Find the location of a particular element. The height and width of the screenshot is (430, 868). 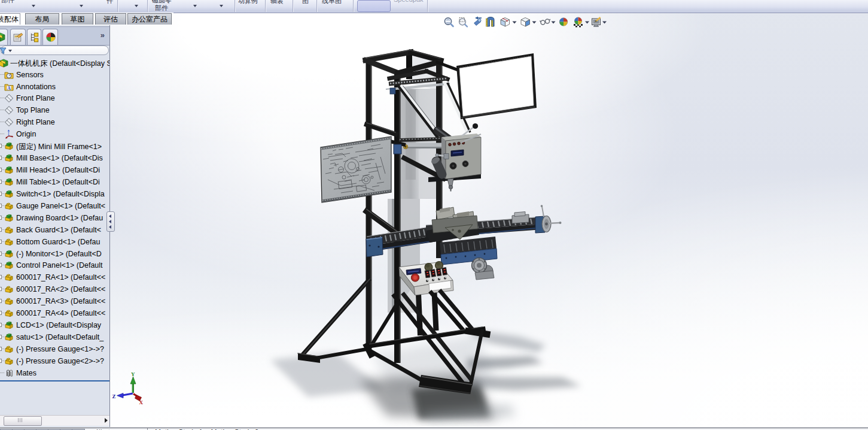

svg-text: Z is located at coordinates (114, 396).